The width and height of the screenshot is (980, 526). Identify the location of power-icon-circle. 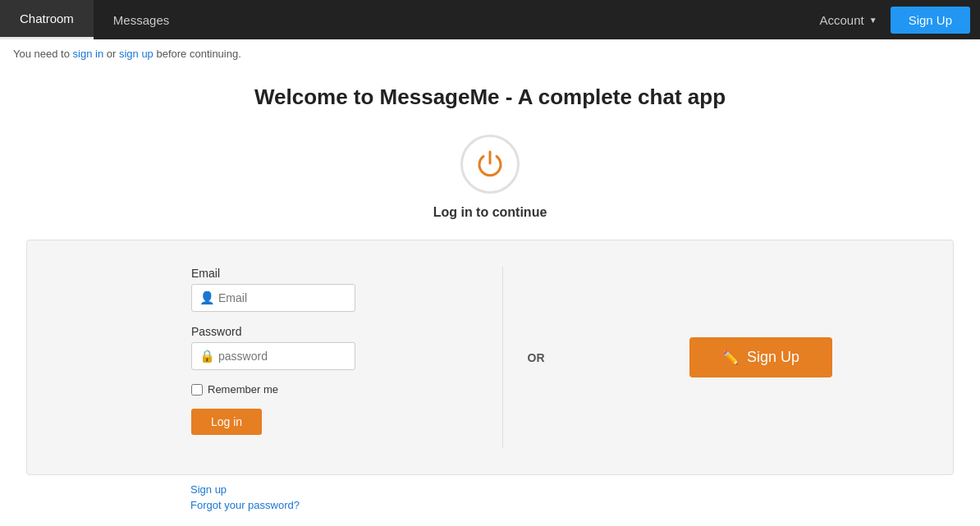
(490, 164).